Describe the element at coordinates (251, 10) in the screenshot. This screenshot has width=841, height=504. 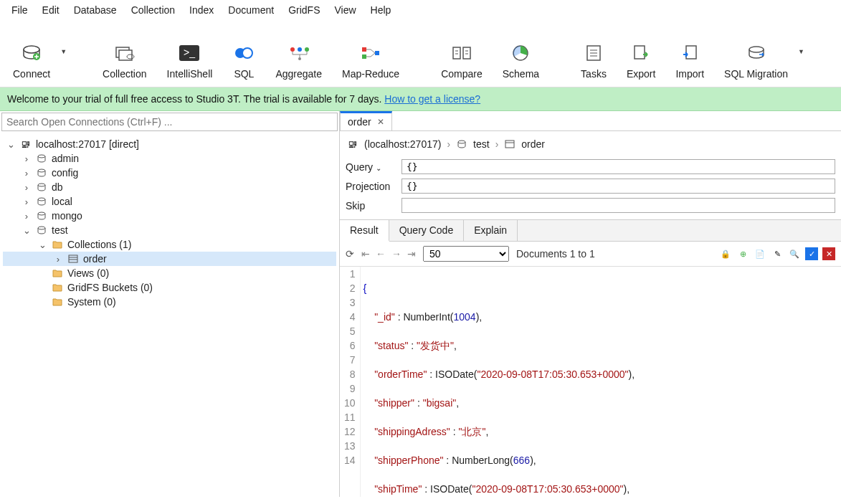
I see `menu-document: Document` at that location.